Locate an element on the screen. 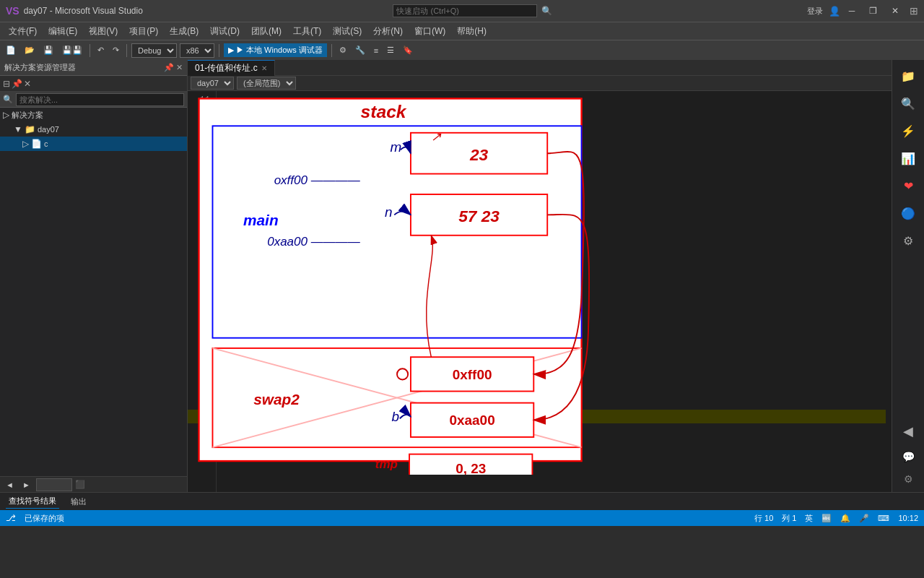 The height and width of the screenshot is (578, 924). close-panel-icon: ✕ is located at coordinates (27, 84).